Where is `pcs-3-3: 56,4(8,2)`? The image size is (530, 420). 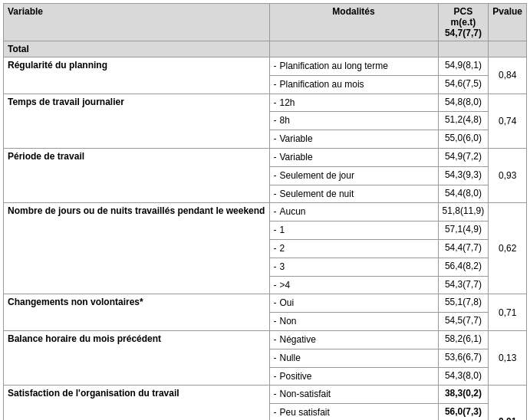
pcs-3-3: 56,4(8,2) is located at coordinates (463, 267).